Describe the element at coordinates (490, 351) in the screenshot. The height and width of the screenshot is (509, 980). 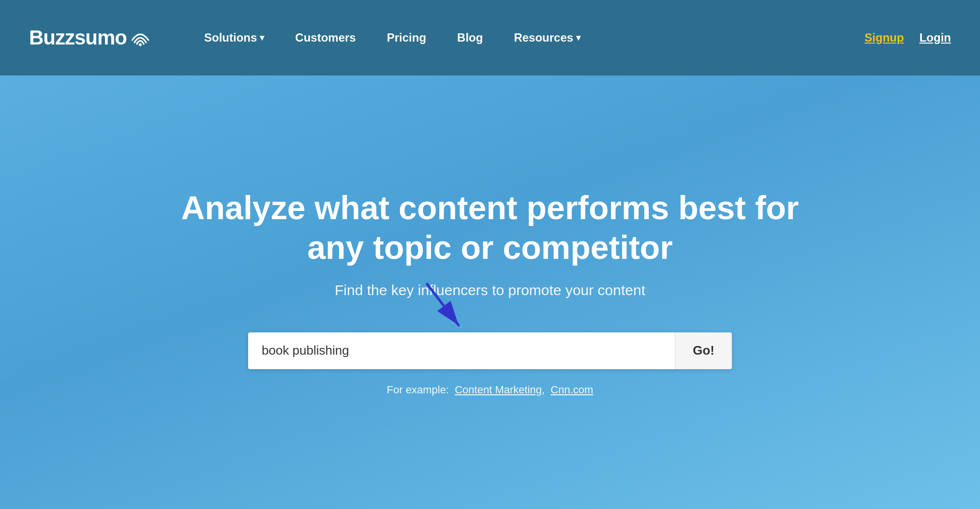
I see `search-container: Go!` at that location.